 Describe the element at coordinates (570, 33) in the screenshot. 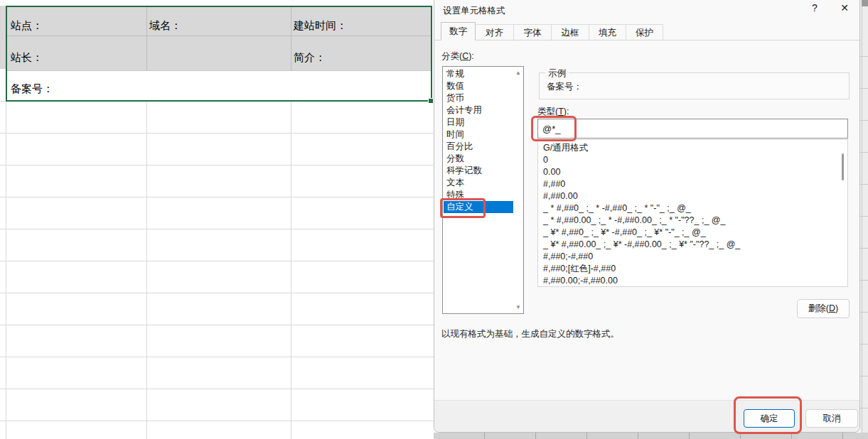

I see `tab-border: 边框` at that location.